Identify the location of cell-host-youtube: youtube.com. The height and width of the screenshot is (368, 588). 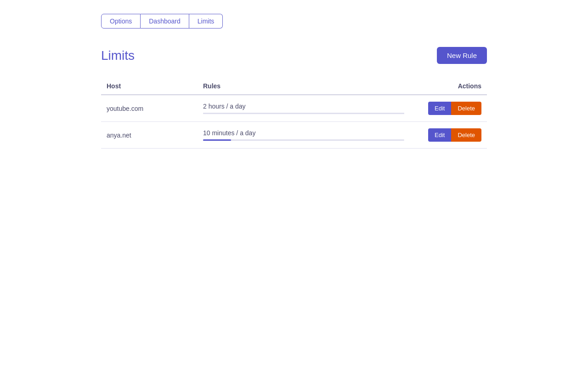
(149, 109).